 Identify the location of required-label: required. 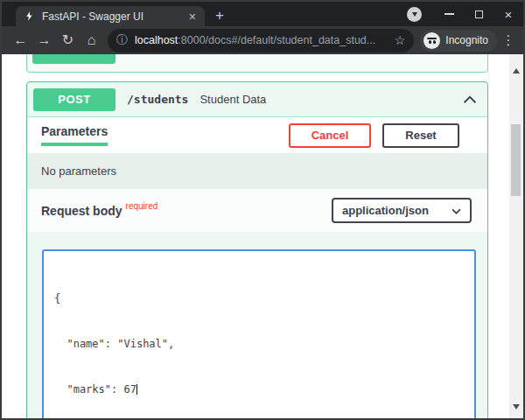
(142, 206).